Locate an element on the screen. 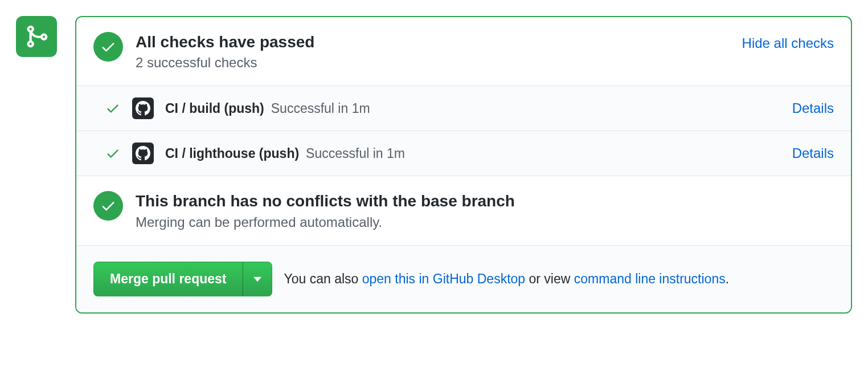 The height and width of the screenshot is (366, 868). timeline-merge-badge is located at coordinates (36, 36).